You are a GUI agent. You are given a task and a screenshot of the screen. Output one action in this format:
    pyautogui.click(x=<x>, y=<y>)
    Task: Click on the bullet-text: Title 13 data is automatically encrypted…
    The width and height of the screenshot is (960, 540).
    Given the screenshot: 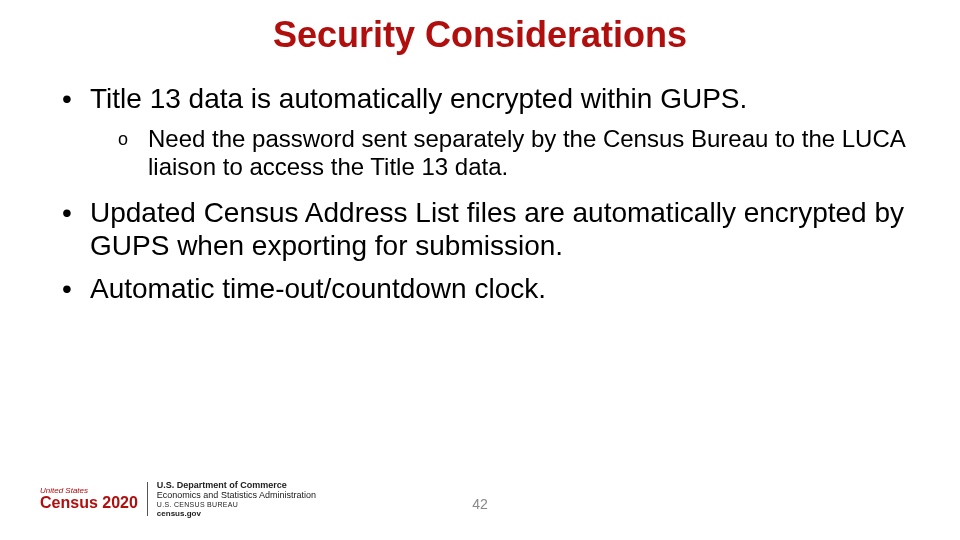 What is the action you would take?
    pyautogui.click(x=501, y=98)
    